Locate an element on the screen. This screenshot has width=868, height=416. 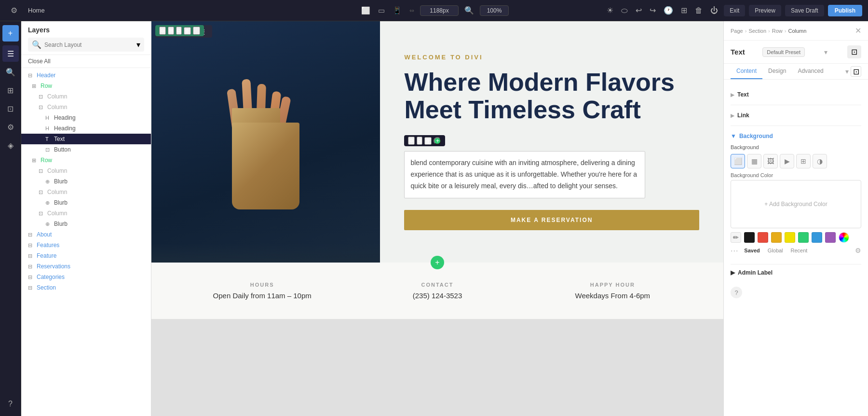
redo-icon: ↪ is located at coordinates (653, 11).